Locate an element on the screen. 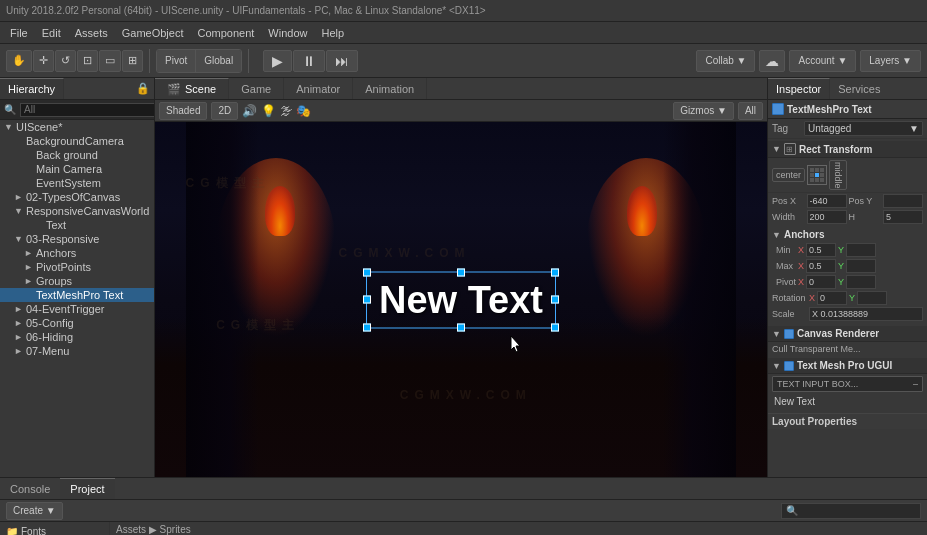 This screenshot has height=535, width=927. max-x-input is located at coordinates (821, 266).